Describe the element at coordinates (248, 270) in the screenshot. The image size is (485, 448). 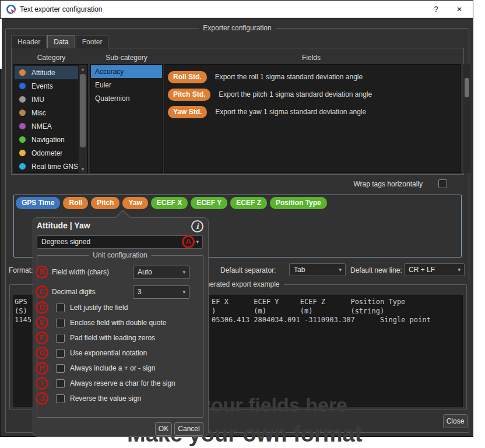
I see `default-separator-label: Default separator:` at that location.